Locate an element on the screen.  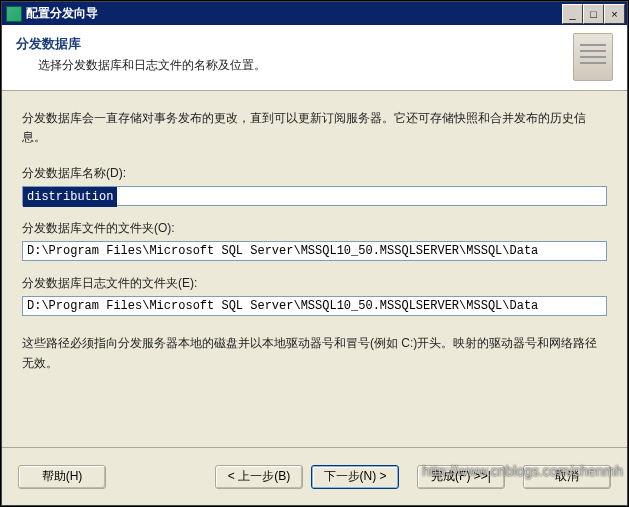
cancel-button: 取消 is located at coordinates (567, 477).